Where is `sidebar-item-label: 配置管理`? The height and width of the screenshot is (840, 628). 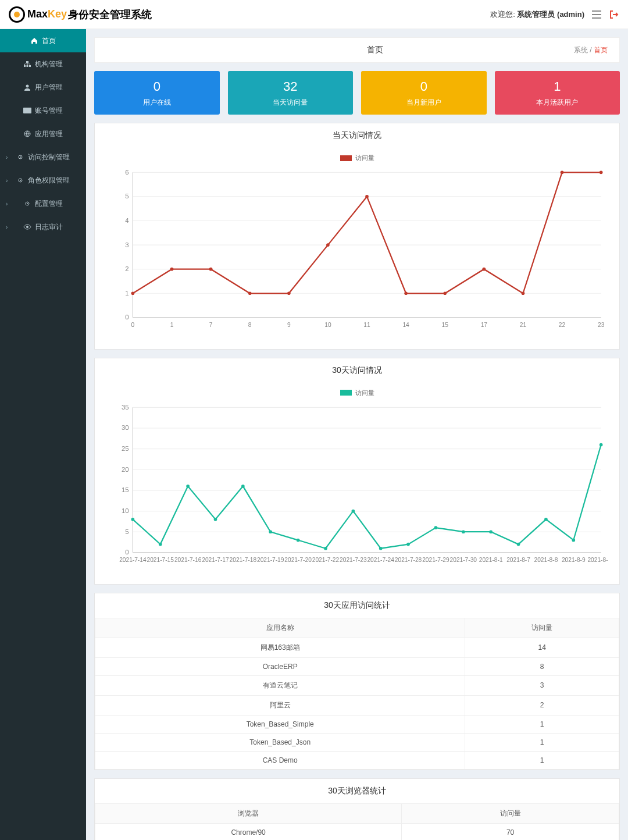 sidebar-item-label: 配置管理 is located at coordinates (49, 204).